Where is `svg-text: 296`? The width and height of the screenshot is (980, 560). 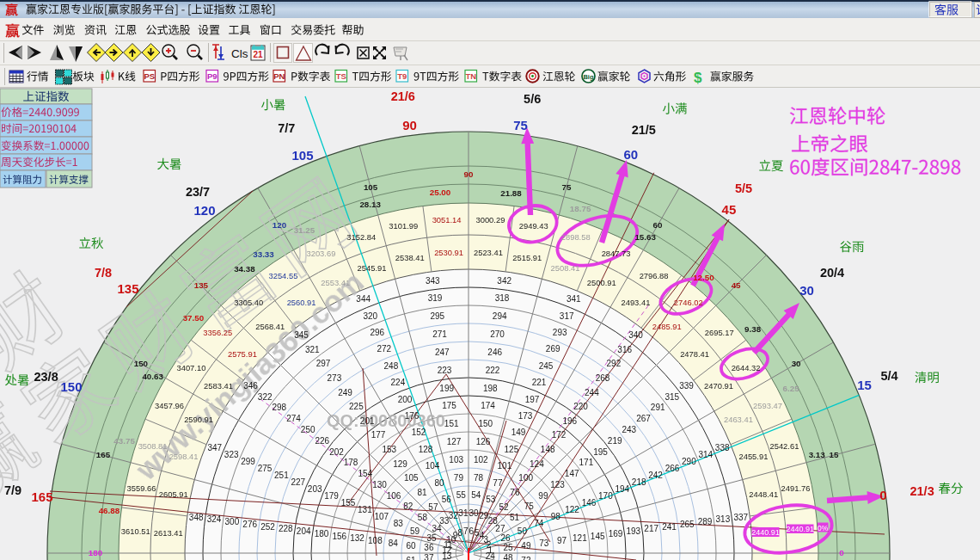 svg-text: 296 is located at coordinates (377, 332).